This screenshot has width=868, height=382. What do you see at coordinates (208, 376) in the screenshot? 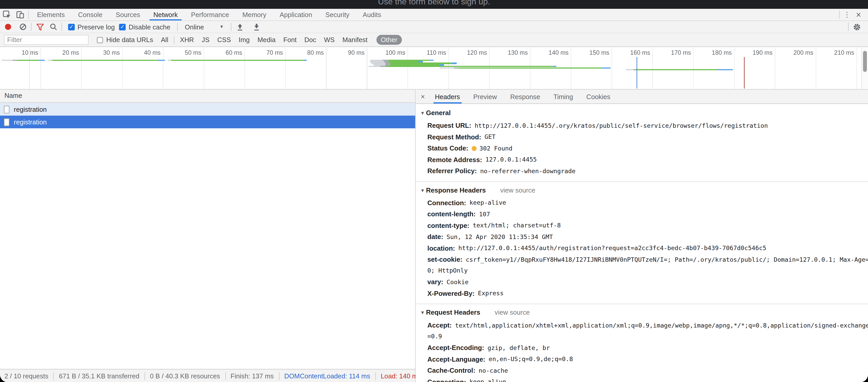
I see `network-summary-bar: 2 / 10 requests 671 B / 35.1 KB transfer…` at bounding box center [208, 376].